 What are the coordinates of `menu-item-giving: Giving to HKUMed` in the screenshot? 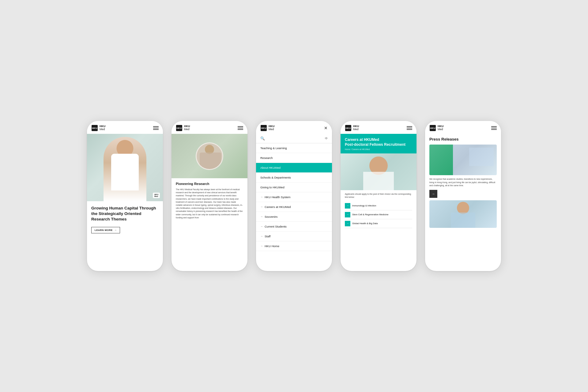 It's located at (294, 187).